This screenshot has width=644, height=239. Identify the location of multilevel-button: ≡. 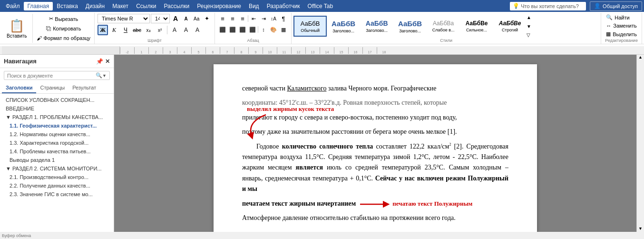
(243, 19).